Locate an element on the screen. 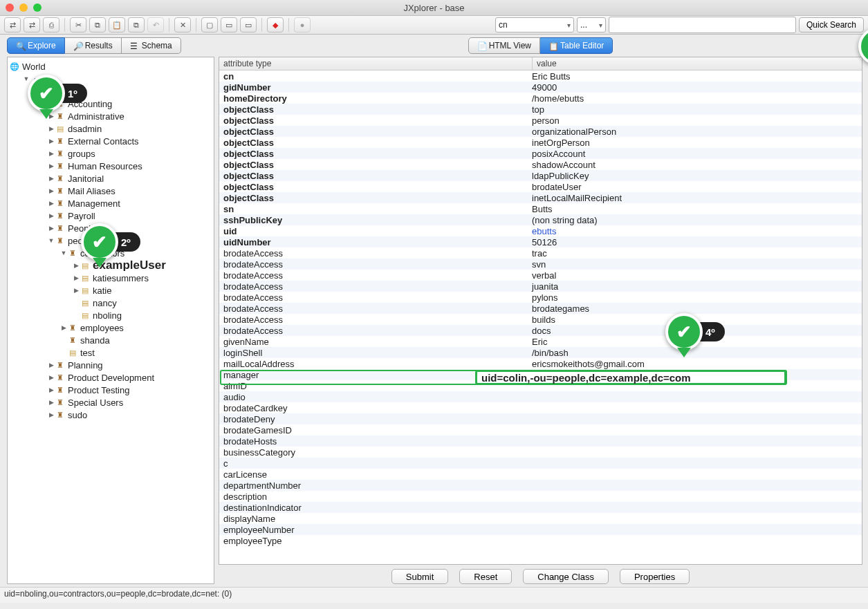 This screenshot has height=609, width=868. search-attribute-combo: cn ▾ is located at coordinates (535, 25).